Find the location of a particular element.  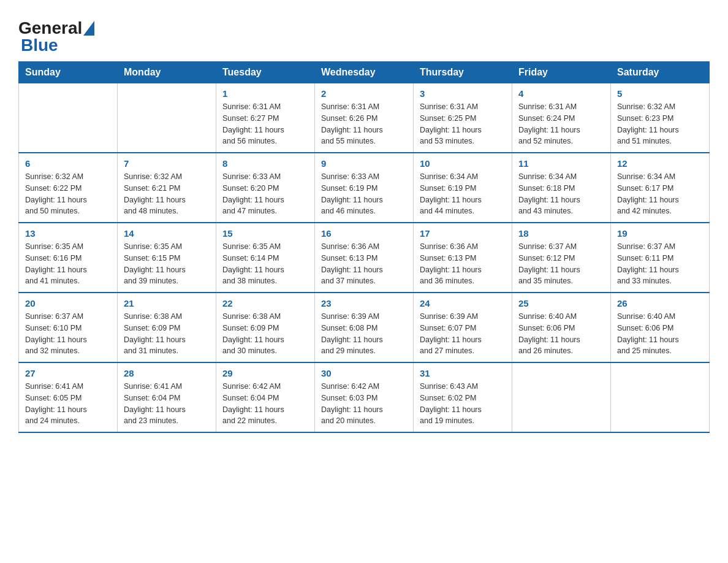

calendar-cell: 7Sunrise: 6:32 AMSunset: 6:21 PMDaylight… is located at coordinates (167, 188).